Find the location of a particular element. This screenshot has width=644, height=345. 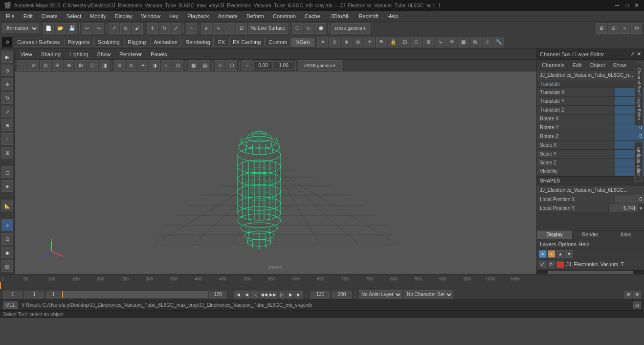

vt-icon-hypershade: ⬡ is located at coordinates (232, 66).